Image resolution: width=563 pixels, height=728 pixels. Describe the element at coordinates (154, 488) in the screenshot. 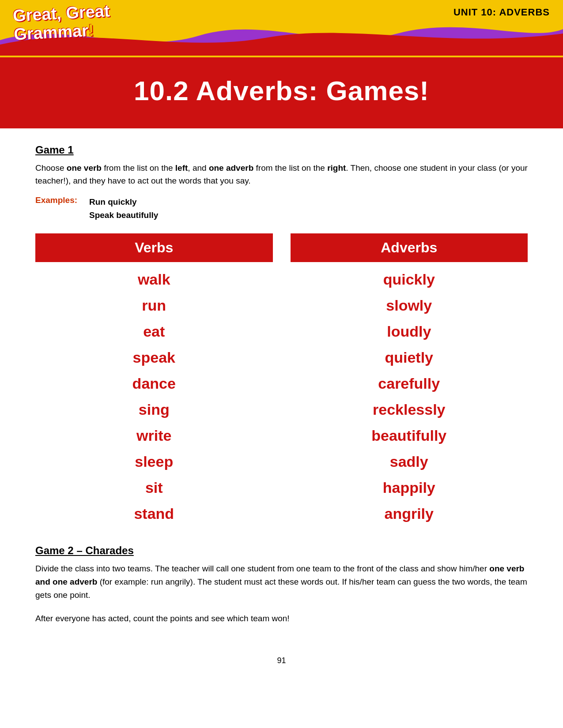

I see `verb-sit: sit` at that location.